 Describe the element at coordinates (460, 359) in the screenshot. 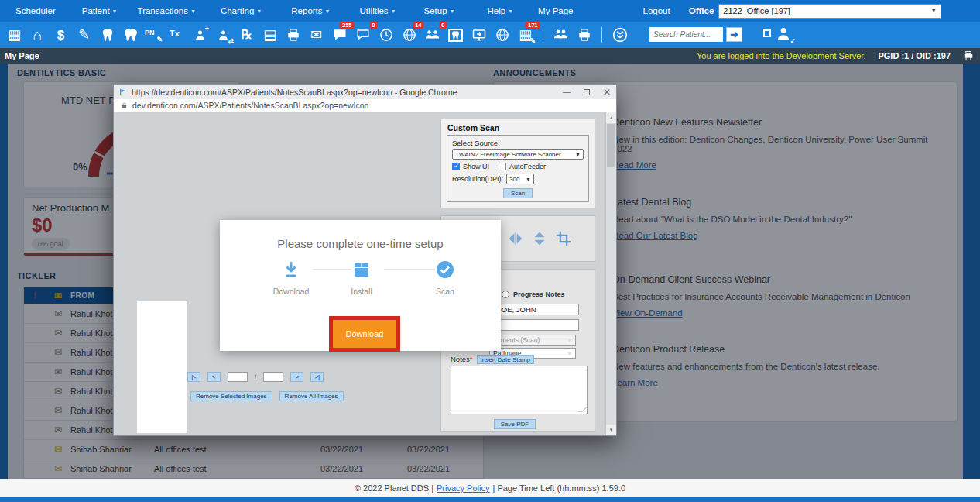

I see `notes-label: Notes` at that location.